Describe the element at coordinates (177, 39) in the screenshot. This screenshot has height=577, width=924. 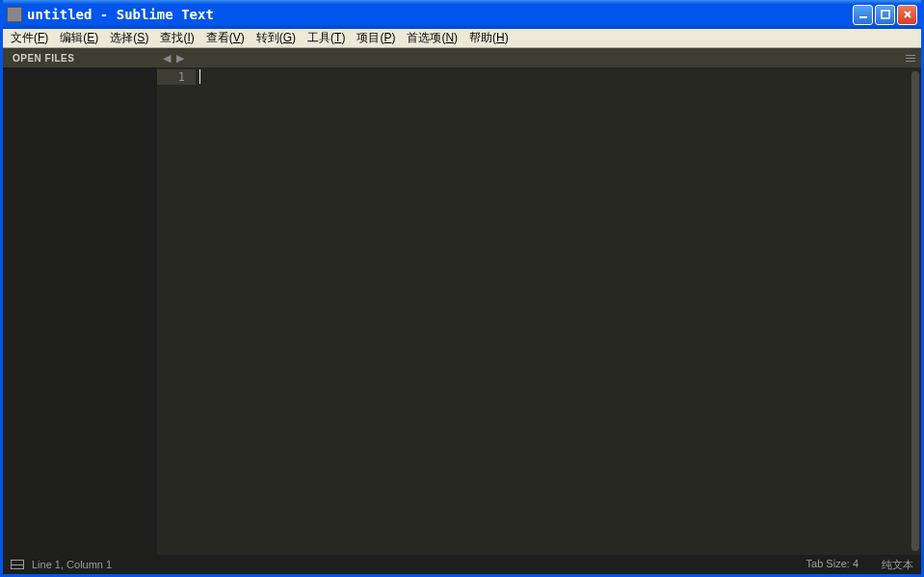
I see `menu-i: 查找(I)` at that location.